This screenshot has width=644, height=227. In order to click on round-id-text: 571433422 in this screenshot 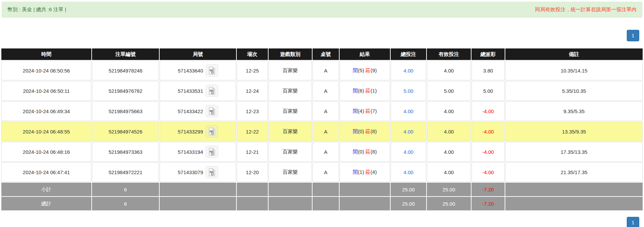, I will do `click(190, 111)`.